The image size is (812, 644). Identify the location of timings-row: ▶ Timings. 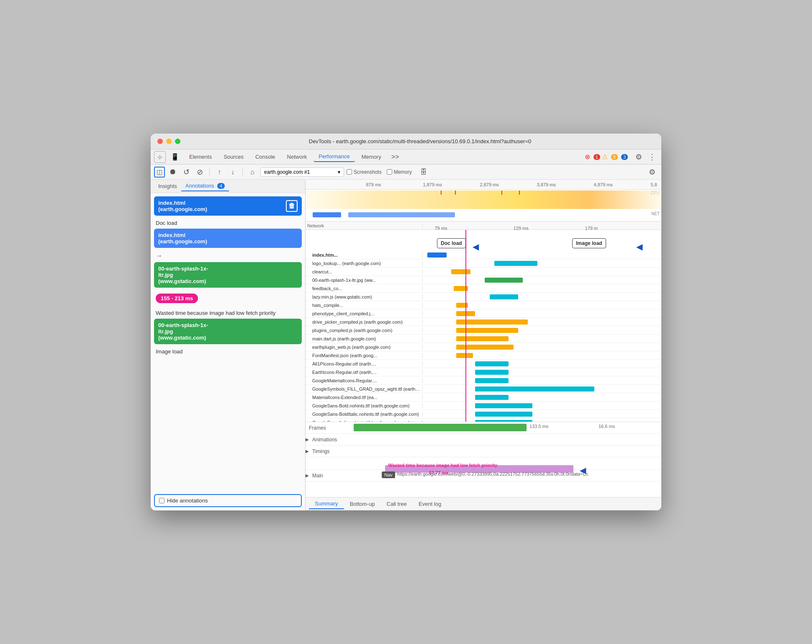
(483, 451).